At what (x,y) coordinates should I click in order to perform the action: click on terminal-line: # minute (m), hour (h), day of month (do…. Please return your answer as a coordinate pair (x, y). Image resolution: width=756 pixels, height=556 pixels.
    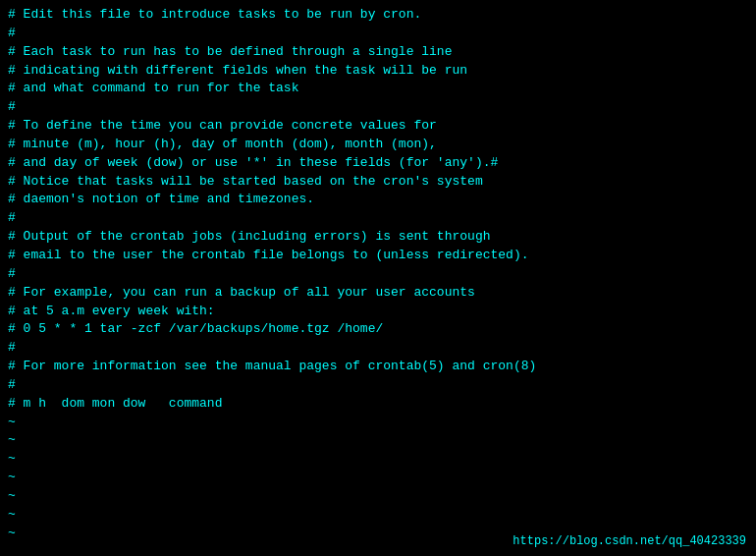
    Looking at the image, I should click on (378, 145).